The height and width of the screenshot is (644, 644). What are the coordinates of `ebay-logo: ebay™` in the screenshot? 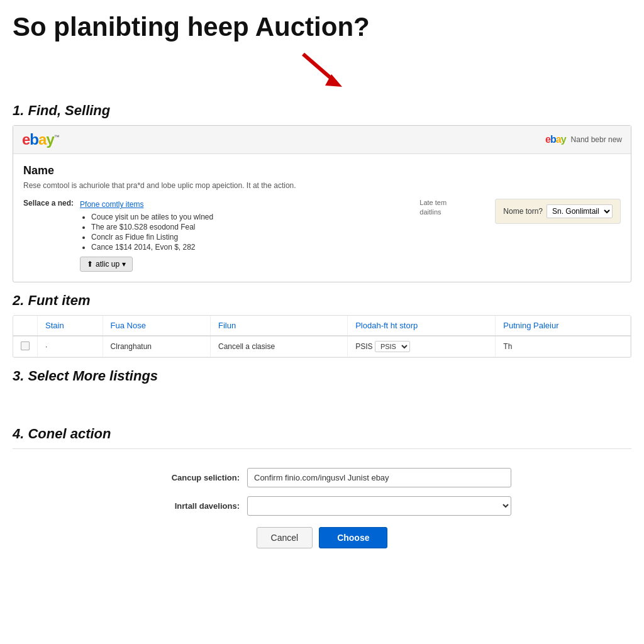 It's located at (40, 140).